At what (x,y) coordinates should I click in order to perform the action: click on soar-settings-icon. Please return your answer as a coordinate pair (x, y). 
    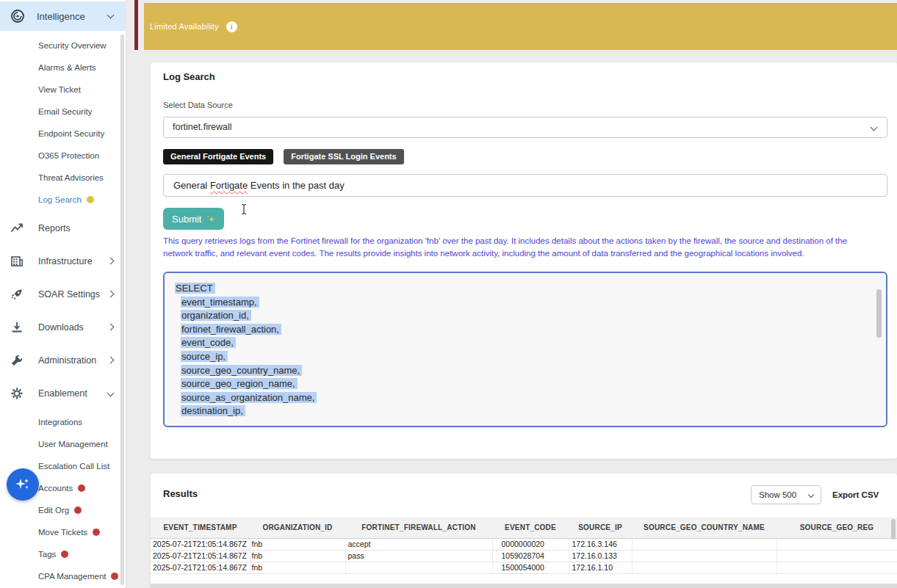
    Looking at the image, I should click on (17, 294).